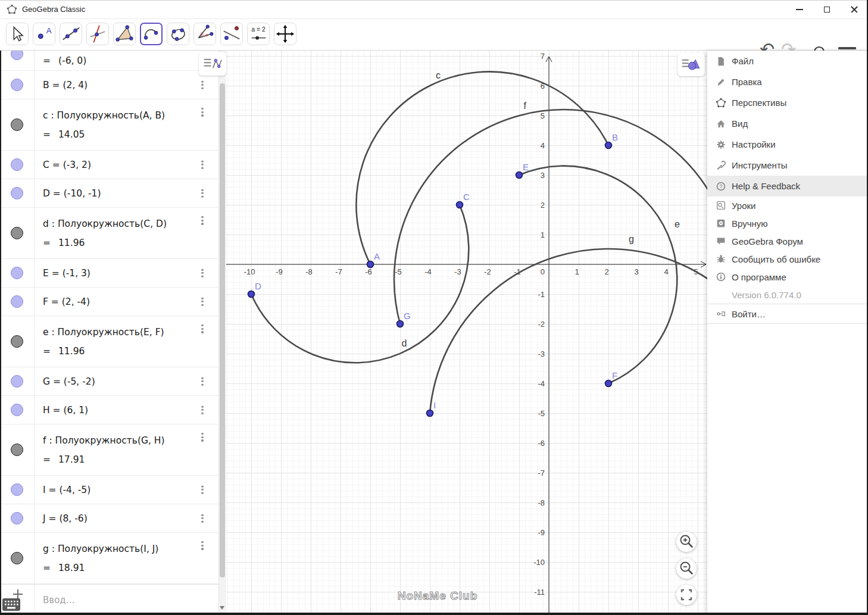 This screenshot has height=615, width=868. Describe the element at coordinates (113, 193) in the screenshot. I see `algebra-row-point: D = (-10, -1)` at that location.